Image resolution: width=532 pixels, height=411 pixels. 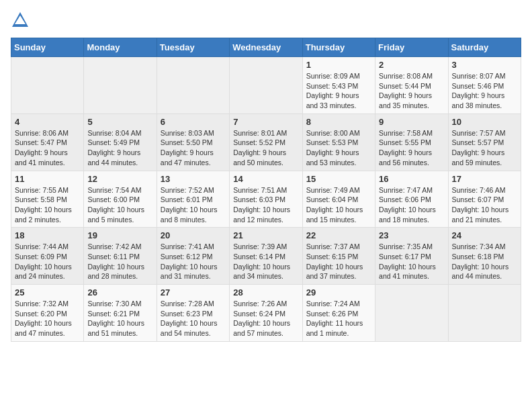 What do you see at coordinates (339, 262) in the screenshot?
I see `day-info: Sunrise: 7:37 AM Sunset: 6:15 PM Dayligh…` at bounding box center [339, 262].